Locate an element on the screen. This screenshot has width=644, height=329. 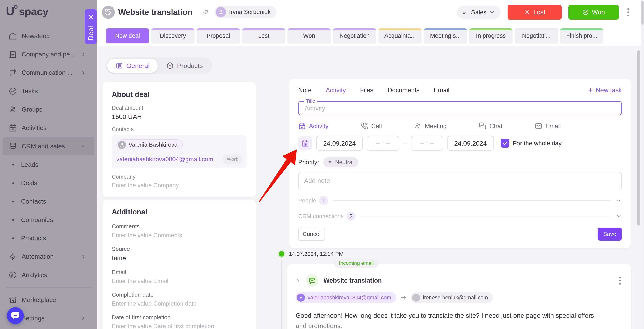
note-field-wrap is located at coordinates (460, 180).